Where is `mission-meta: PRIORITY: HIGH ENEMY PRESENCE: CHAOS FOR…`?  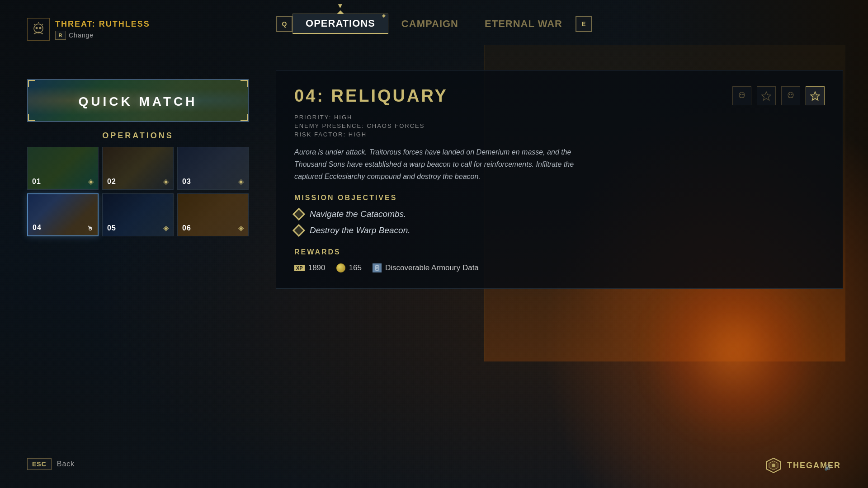 mission-meta: PRIORITY: HIGH ENEMY PRESENCE: CHAOS FOR… is located at coordinates (560, 126).